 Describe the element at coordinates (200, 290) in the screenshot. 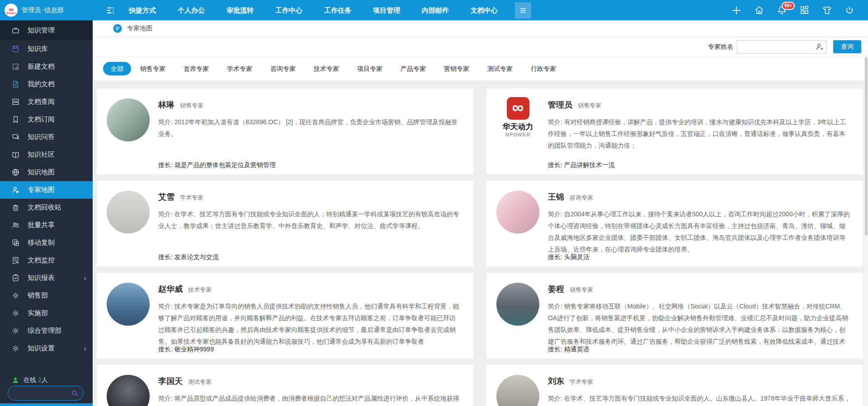

I see `expert-category: 技术专家` at that location.